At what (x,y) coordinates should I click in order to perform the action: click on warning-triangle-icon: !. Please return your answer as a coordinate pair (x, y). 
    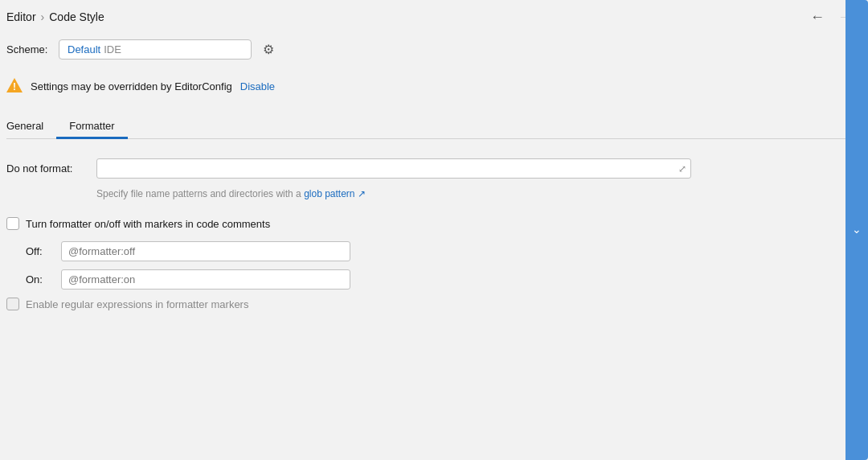
    Looking at the image, I should click on (14, 85).